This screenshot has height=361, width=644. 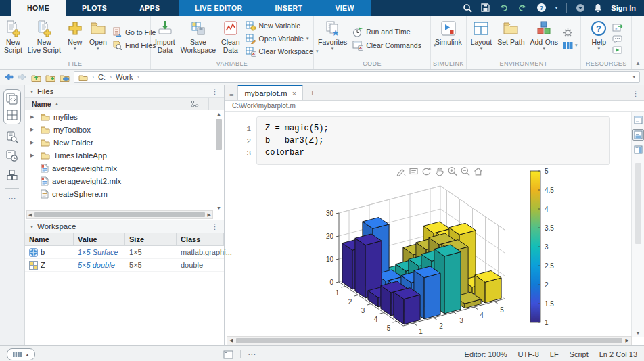 What do you see at coordinates (282, 51) in the screenshot?
I see `clear-workspace-button: × Clear Workspace ▾` at bounding box center [282, 51].